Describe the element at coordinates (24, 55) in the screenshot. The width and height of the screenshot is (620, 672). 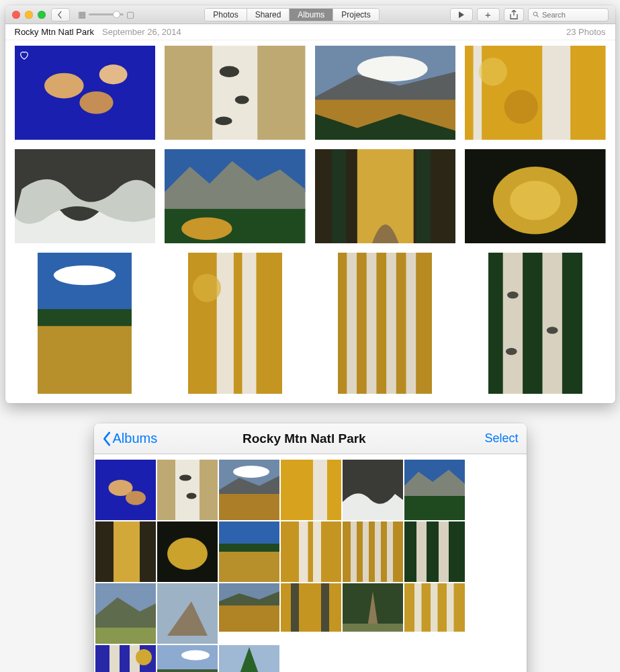
I see `favorite-icon` at that location.